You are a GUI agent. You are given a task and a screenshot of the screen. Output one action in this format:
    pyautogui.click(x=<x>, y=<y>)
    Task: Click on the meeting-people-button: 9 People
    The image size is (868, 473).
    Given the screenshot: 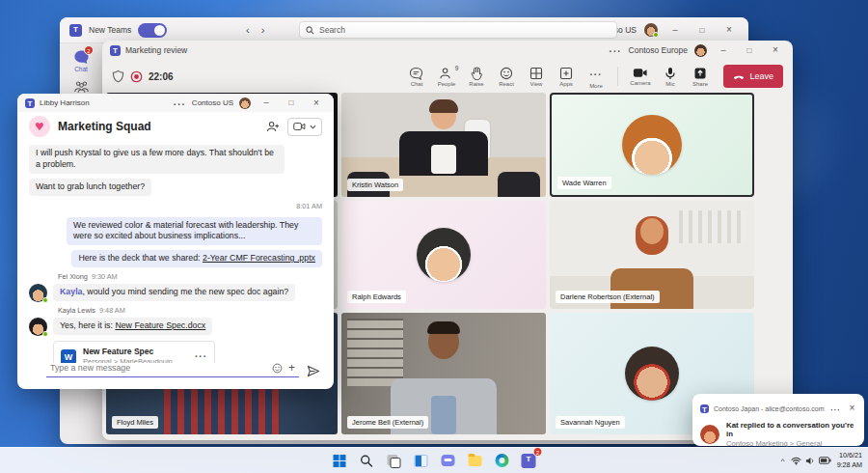 What is the action you would take?
    pyautogui.click(x=446, y=77)
    